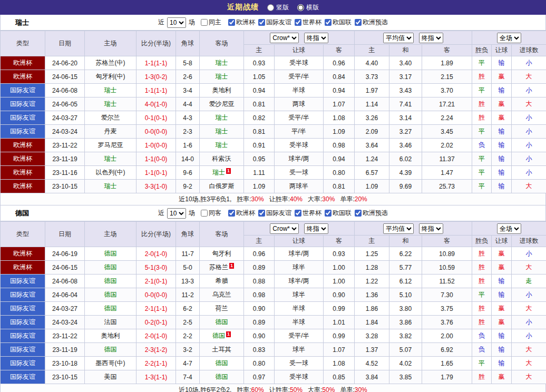 This screenshot has height=392, width=546. What do you see at coordinates (65, 159) in the screenshot?
I see `match-date: 23-11-19` at bounding box center [65, 159].